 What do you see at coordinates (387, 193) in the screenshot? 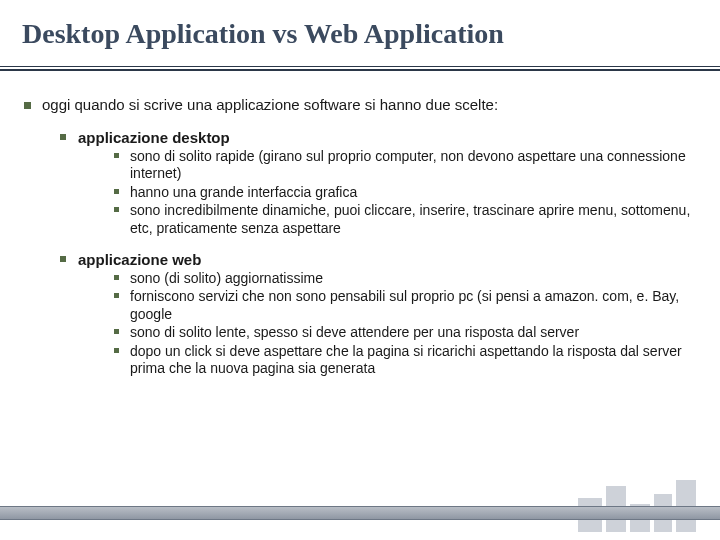
I see `list-item: hanno una grande interfaccia grafica` at bounding box center [387, 193].